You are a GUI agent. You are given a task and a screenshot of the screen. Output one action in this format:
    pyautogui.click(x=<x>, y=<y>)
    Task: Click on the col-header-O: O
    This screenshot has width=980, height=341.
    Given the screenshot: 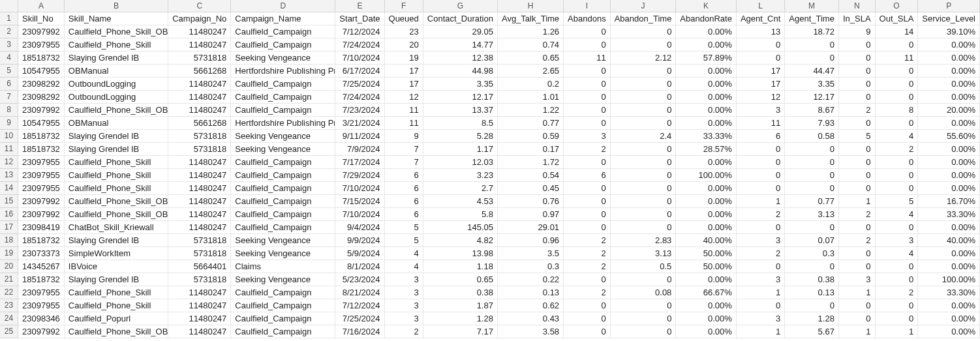 What is the action you would take?
    pyautogui.click(x=897, y=7)
    